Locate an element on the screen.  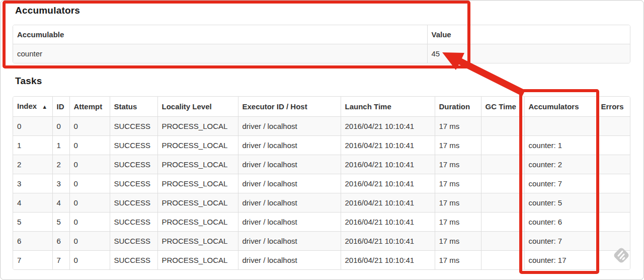
accumulators-section-title: Accumulators is located at coordinates (47, 11).